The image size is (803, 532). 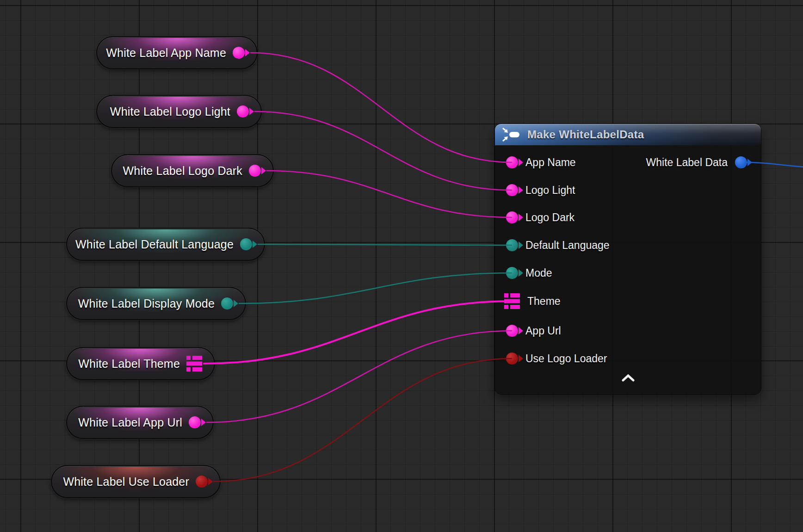 I want to click on output-row-white-label-data: White Label Data, so click(x=697, y=162).